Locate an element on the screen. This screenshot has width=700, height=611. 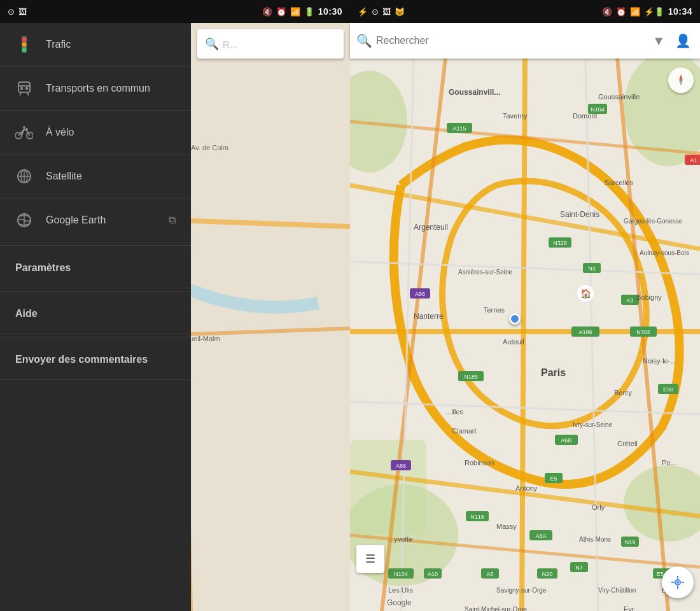
mute-status-icon: 🔇 is located at coordinates (607, 11).